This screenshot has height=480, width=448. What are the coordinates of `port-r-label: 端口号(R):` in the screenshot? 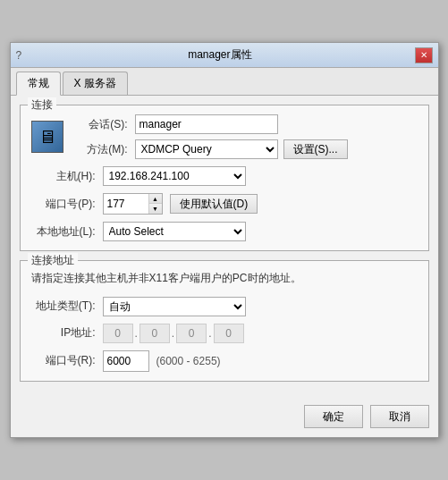 It's located at (67, 361).